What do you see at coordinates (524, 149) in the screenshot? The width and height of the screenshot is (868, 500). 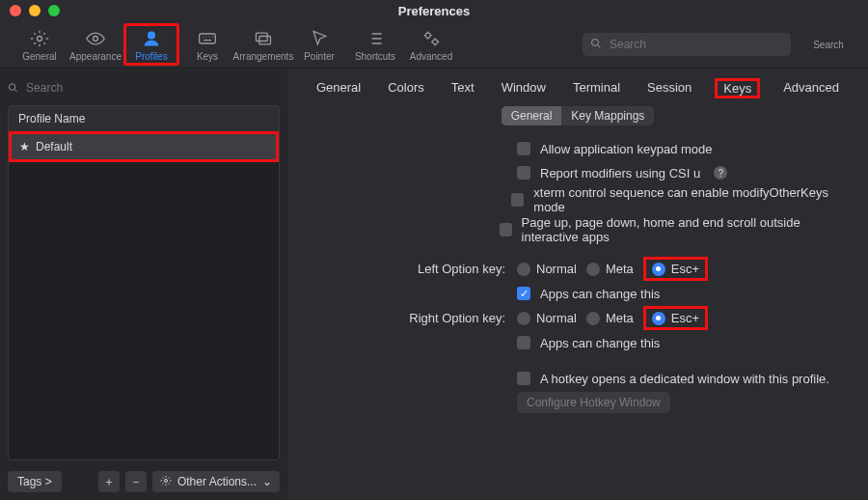 I see `chk-allow-keypad` at bounding box center [524, 149].